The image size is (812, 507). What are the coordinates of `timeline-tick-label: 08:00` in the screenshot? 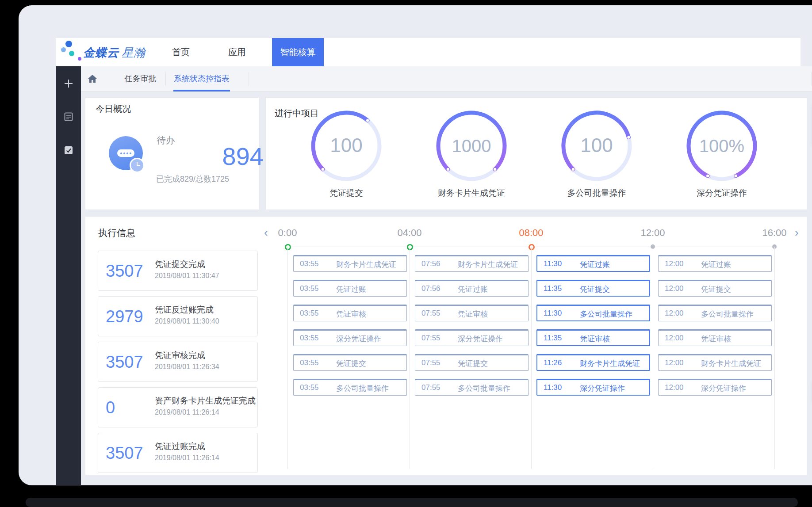 It's located at (531, 233).